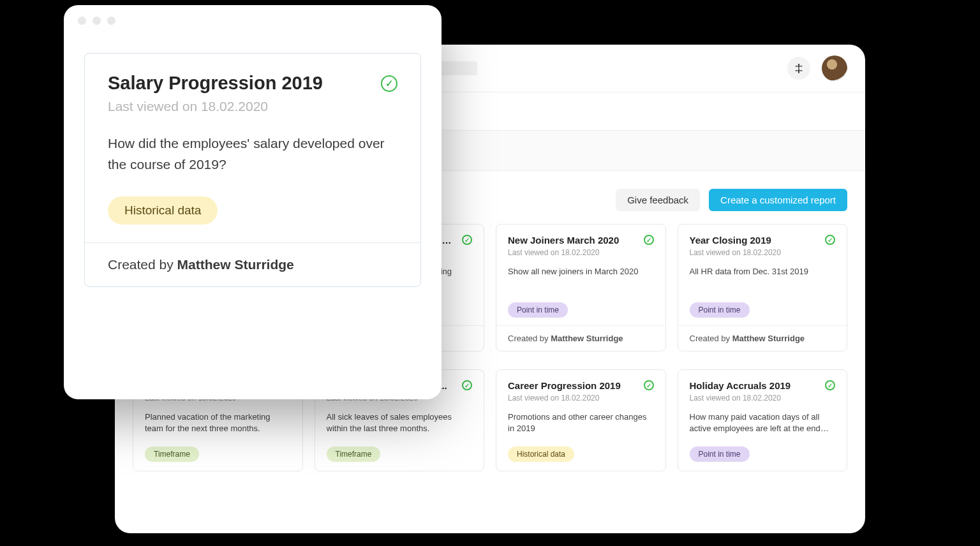 The image size is (980, 546). I want to click on card-description: Promotions and other career changes in 2…, so click(581, 423).